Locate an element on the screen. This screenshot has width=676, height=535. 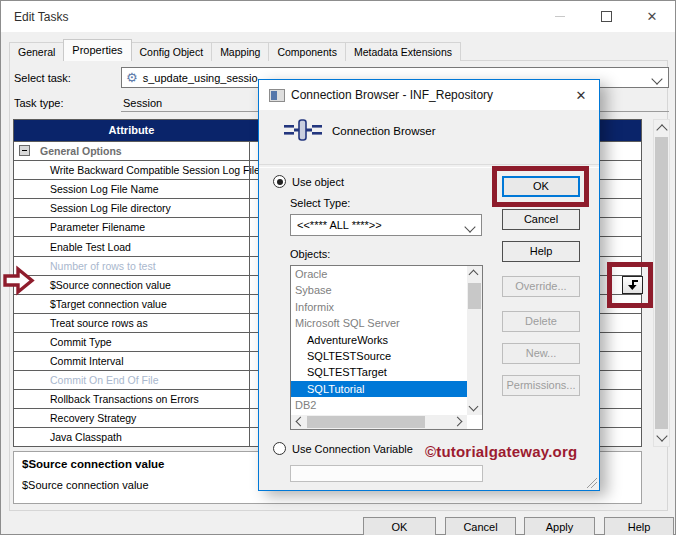
dialog-window-icon is located at coordinates (277, 96).